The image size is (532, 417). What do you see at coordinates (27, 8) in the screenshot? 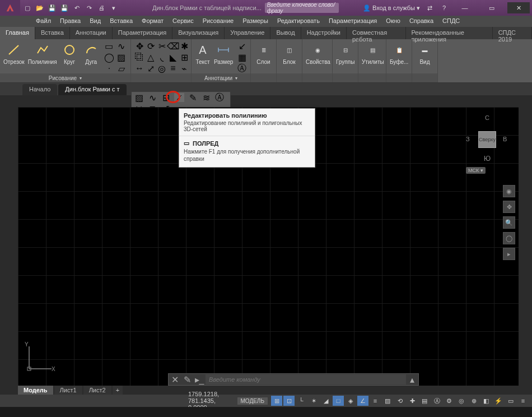
I see `new-icon: ▢` at bounding box center [27, 8].